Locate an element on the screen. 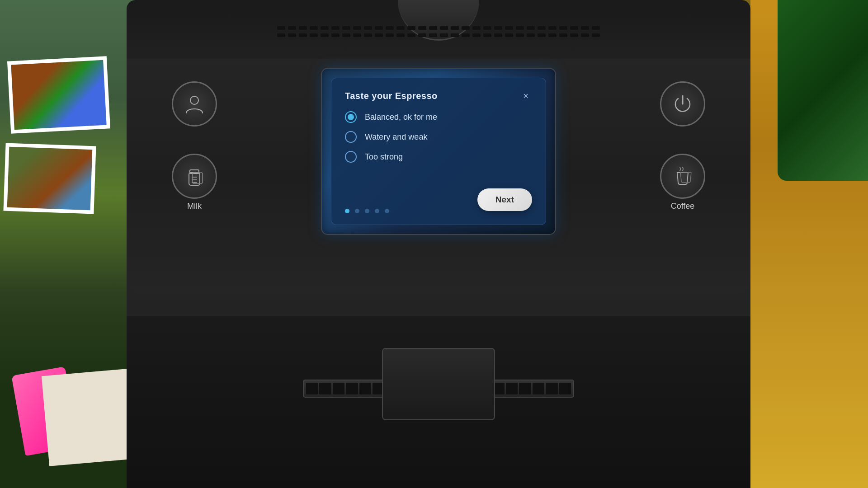  taste-espresso-dialog: Taste your Espresso × Balanced, ok for m… is located at coordinates (439, 151).